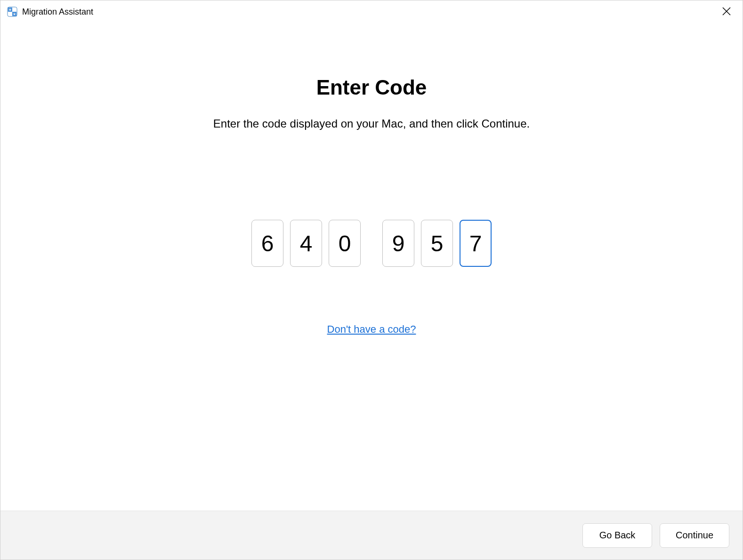 The width and height of the screenshot is (743, 560). Describe the element at coordinates (617, 536) in the screenshot. I see `go-back-button: Go Back` at that location.